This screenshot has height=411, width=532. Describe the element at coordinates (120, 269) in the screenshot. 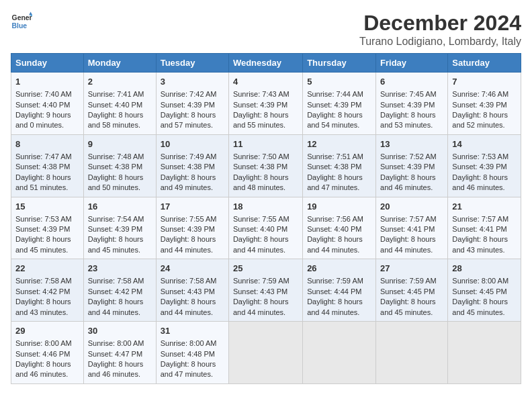

I see `day-number: 23` at that location.